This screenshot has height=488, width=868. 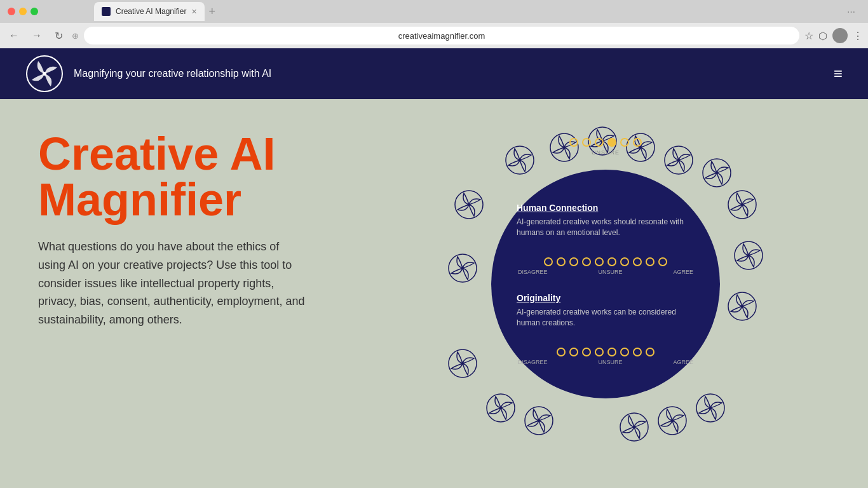 What do you see at coordinates (442, 36) in the screenshot?
I see `address-input` at bounding box center [442, 36].